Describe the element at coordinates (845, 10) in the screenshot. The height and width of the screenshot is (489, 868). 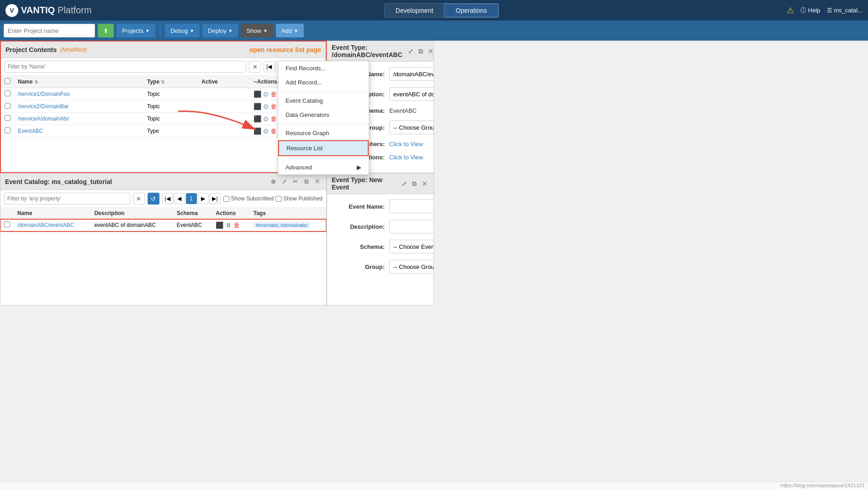
I see `user-menu: ☰ ms_catal...` at that location.